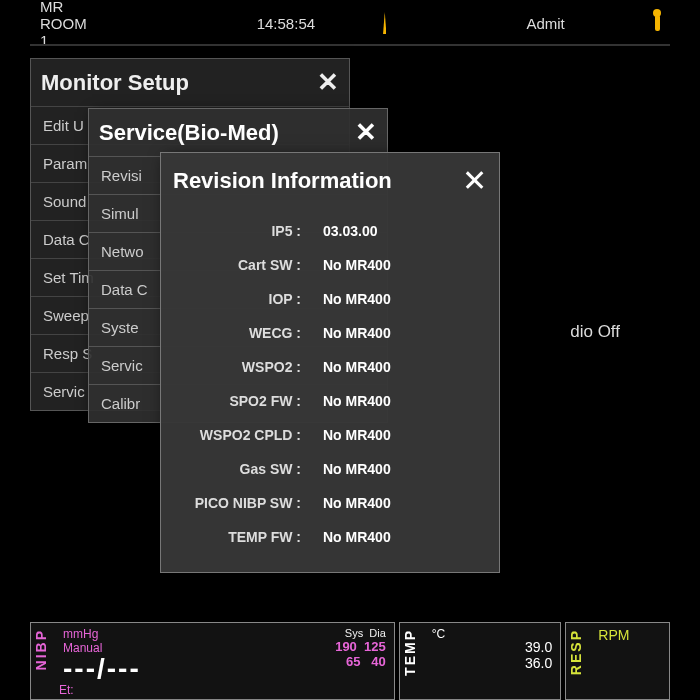 This screenshot has height=700, width=700. I want to click on revision-label: Cart SW, so click(244, 265).